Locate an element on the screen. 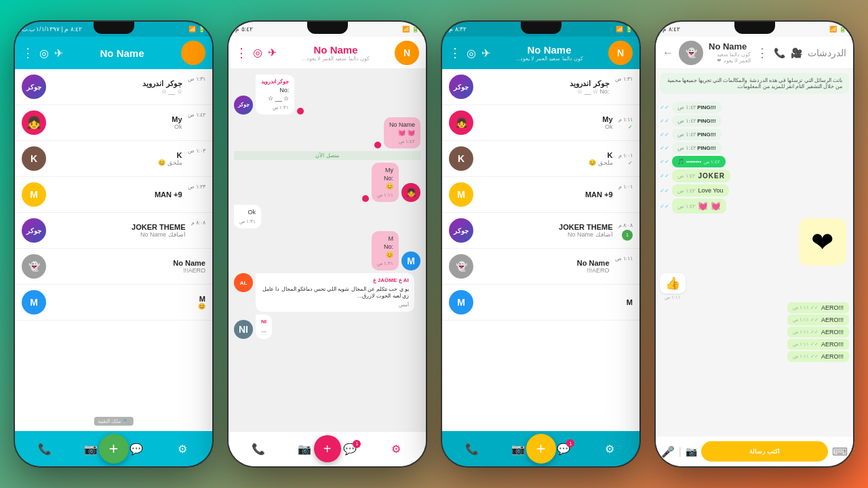 This screenshot has height=488, width=868. chat-badge-2: 1 is located at coordinates (357, 444).